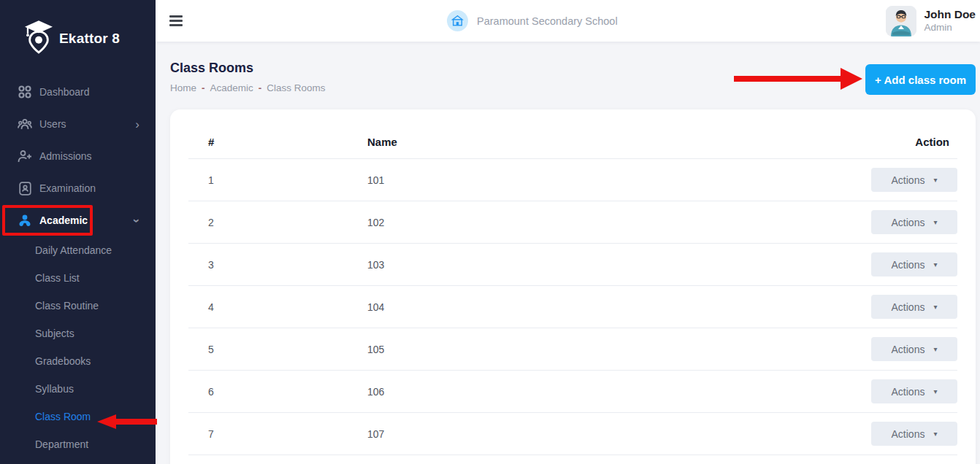 The height and width of the screenshot is (464, 980). What do you see at coordinates (67, 306) in the screenshot?
I see `subitem-label: Class Routine` at bounding box center [67, 306].